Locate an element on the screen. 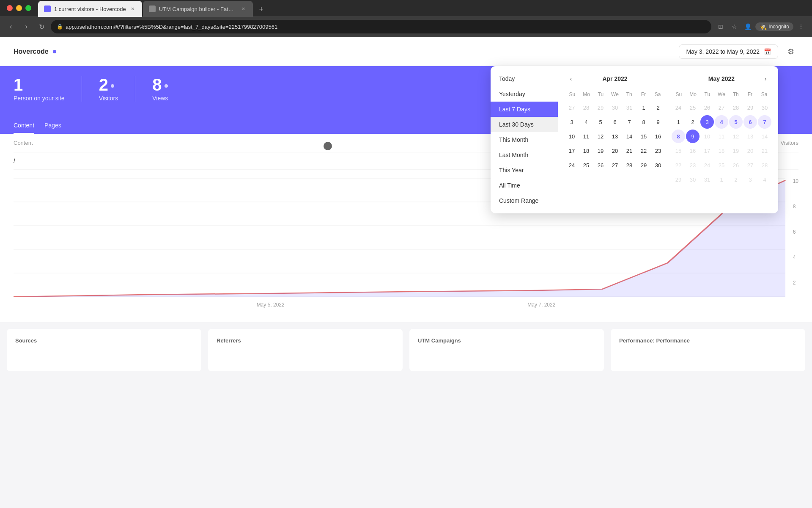 The width and height of the screenshot is (812, 508). menu-button: ⋮ is located at coordinates (801, 27).